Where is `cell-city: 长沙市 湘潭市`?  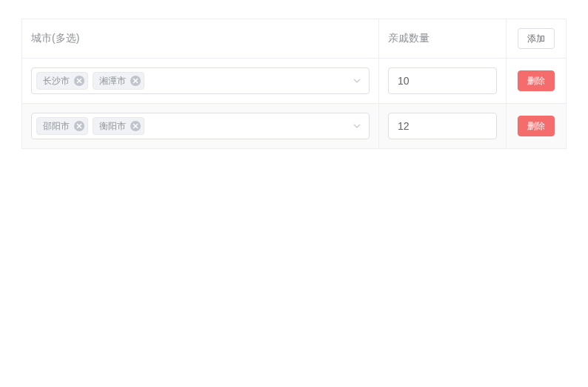 cell-city: 长沙市 湘潭市 is located at coordinates (201, 81).